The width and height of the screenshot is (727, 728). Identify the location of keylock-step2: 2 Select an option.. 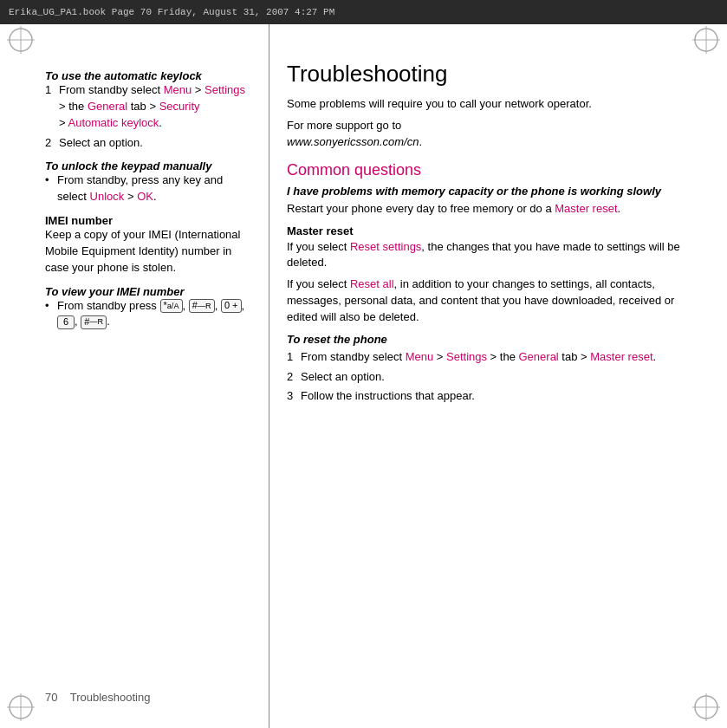
(149, 144).